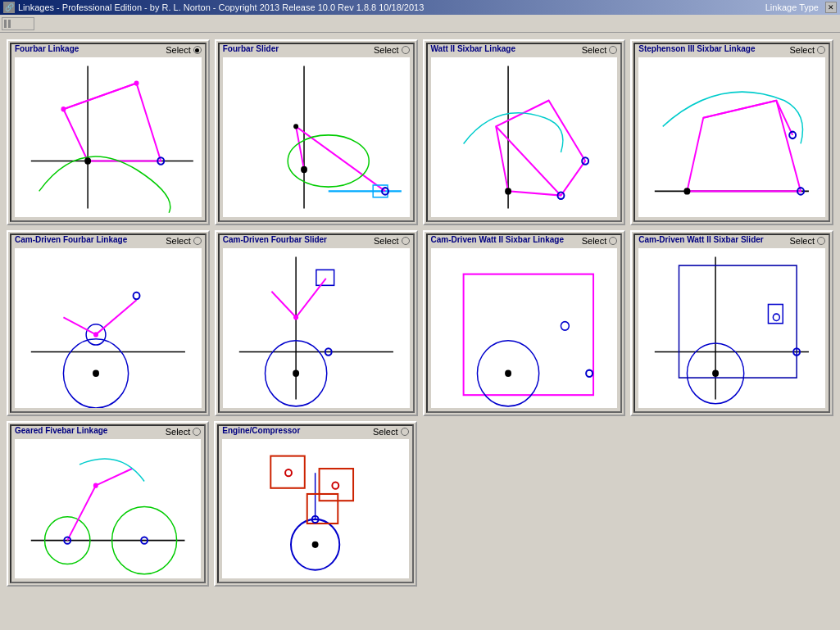  What do you see at coordinates (179, 50) in the screenshot?
I see `select-label-fourbar: Select` at bounding box center [179, 50].